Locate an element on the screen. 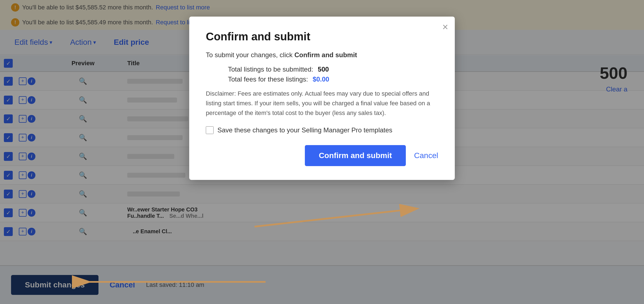 Image resolution: width=644 pixels, height=304 pixels. total-fees-value: $0.00 is located at coordinates (321, 79).